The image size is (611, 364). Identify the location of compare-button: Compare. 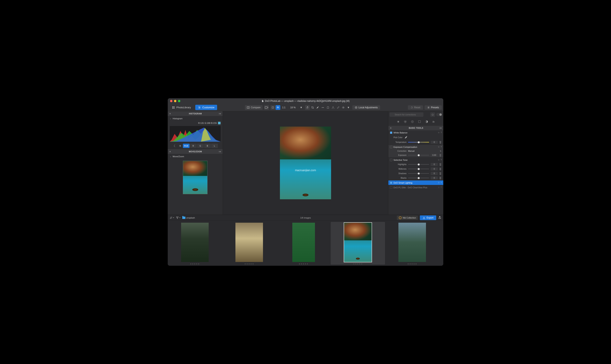
(253, 107).